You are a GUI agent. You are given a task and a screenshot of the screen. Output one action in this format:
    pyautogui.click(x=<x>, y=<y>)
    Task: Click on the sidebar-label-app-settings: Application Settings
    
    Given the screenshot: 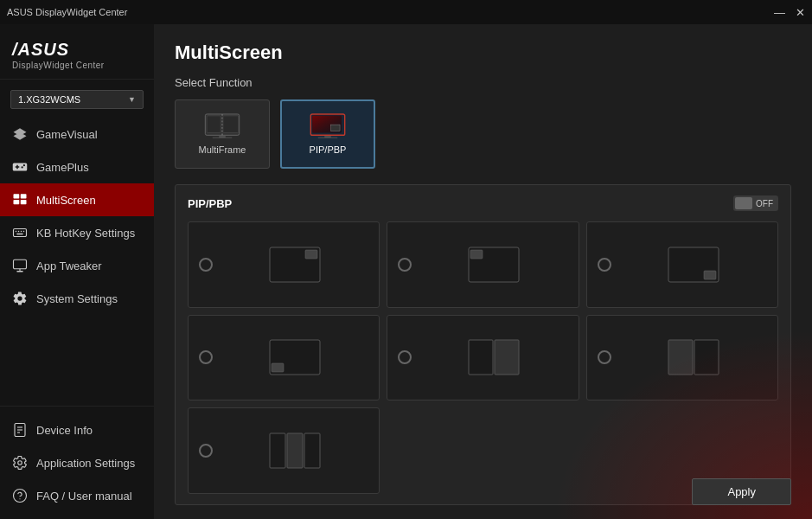 What is the action you would take?
    pyautogui.click(x=86, y=464)
    